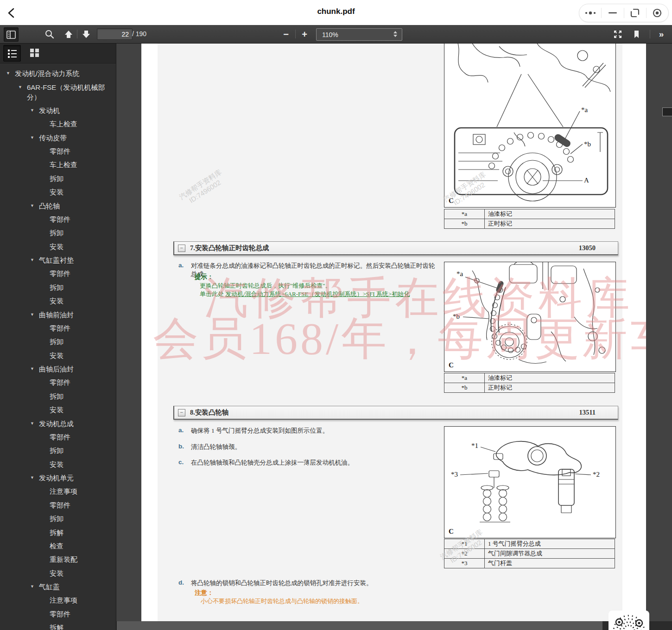 Image resolution: width=672 pixels, height=630 pixels. What do you see at coordinates (286, 34) in the screenshot?
I see `zoom-out-label: −` at bounding box center [286, 34].